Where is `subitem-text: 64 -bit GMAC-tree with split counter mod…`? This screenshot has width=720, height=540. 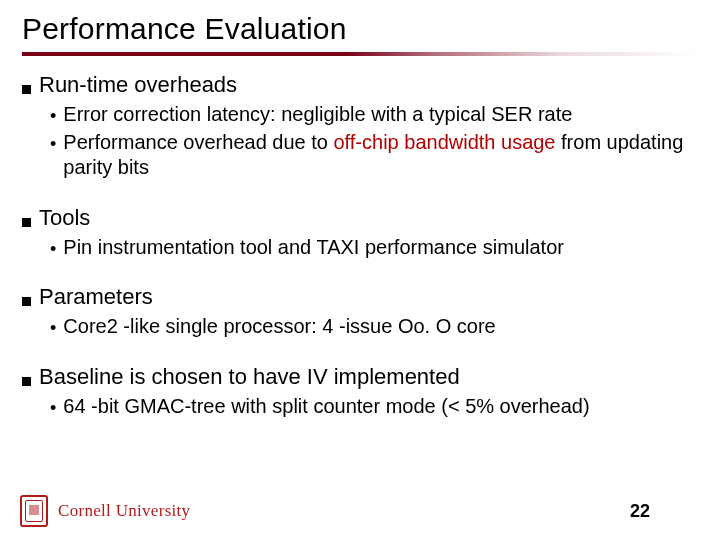
subitem-text: 64 -bit GMAC-tree with split counter mod… is located at coordinates (326, 407).